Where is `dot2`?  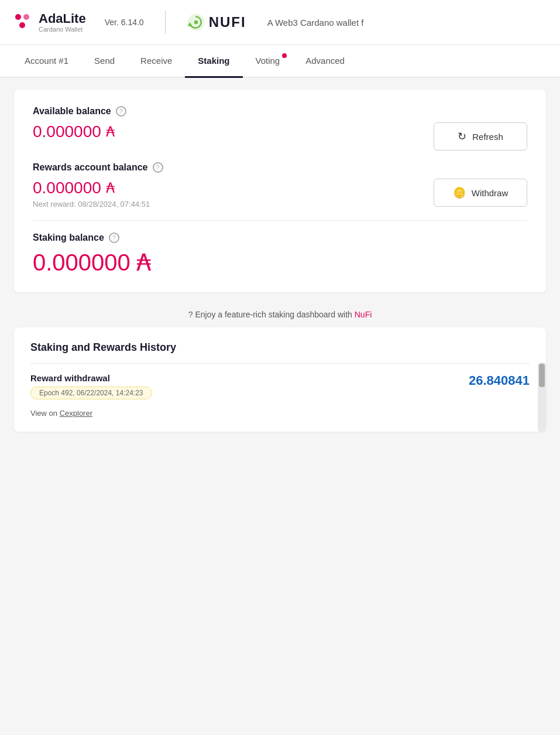
dot2 is located at coordinates (26, 17).